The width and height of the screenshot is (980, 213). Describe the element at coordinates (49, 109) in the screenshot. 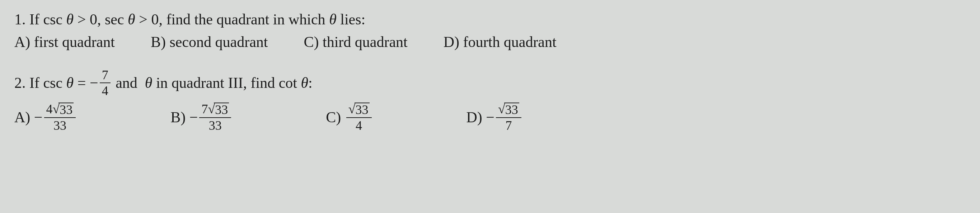

I see `coefficient: 4` at that location.